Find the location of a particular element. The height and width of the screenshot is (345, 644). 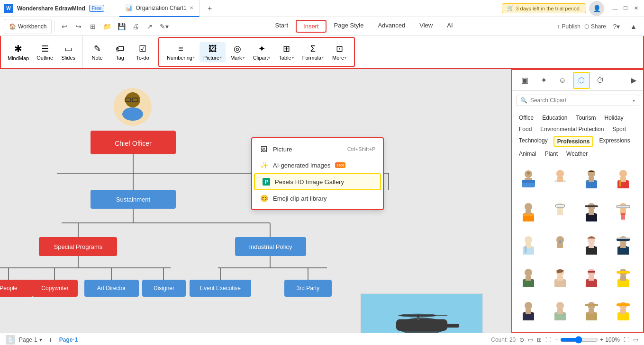

tab-ai: AI is located at coordinates (450, 27).